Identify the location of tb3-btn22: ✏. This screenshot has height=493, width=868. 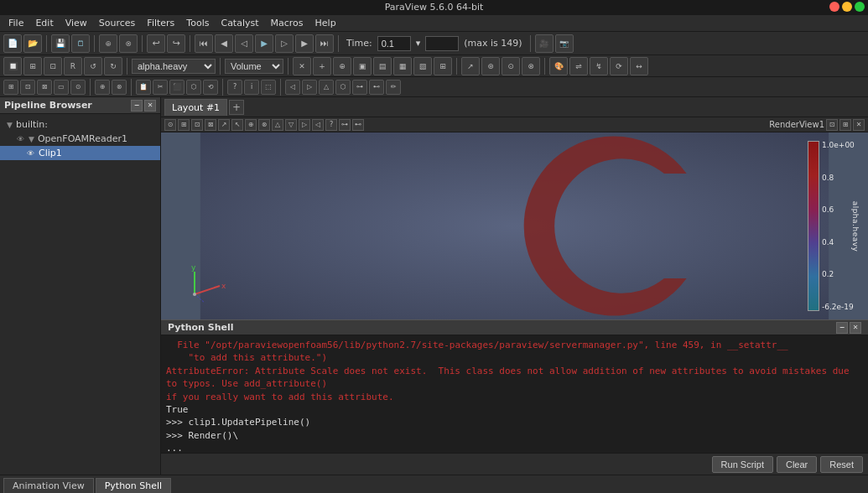
(393, 87).